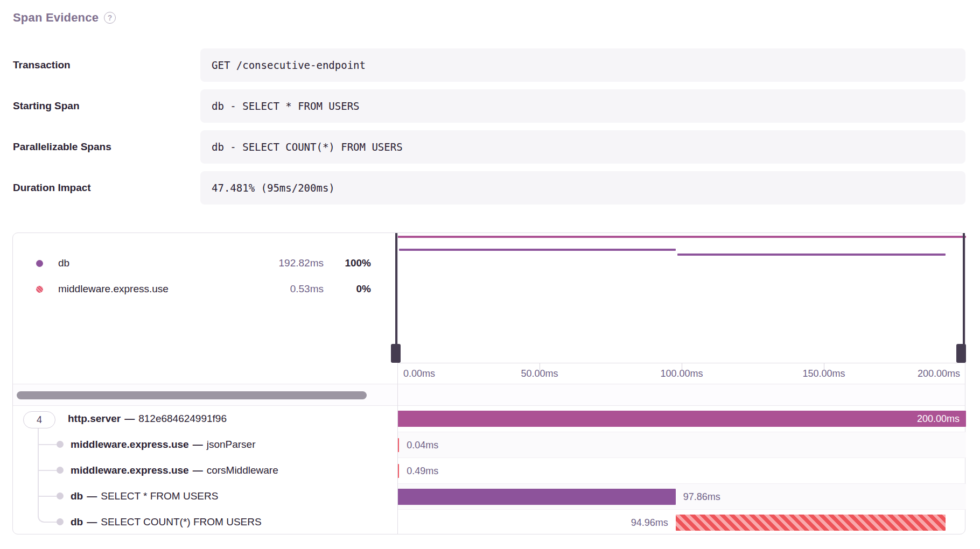 This screenshot has height=549, width=980. What do you see at coordinates (422, 445) in the screenshot?
I see `span-duration-label: 0.04ms` at bounding box center [422, 445].